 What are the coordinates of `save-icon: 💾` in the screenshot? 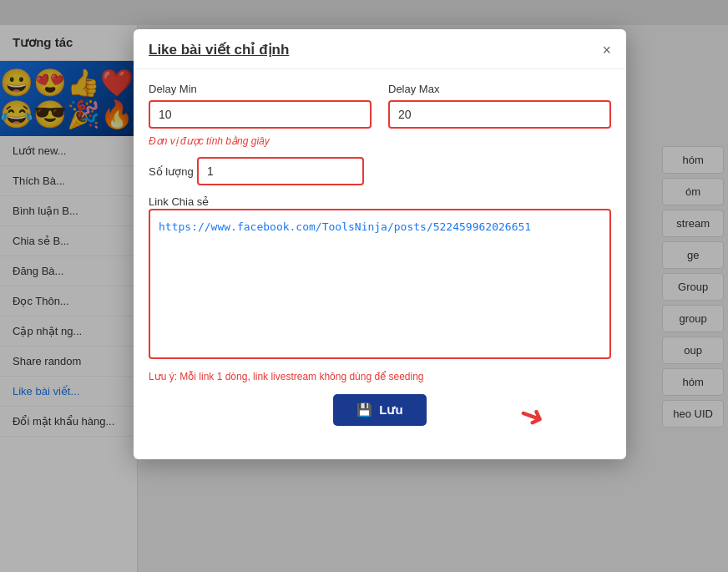 It's located at (364, 410).